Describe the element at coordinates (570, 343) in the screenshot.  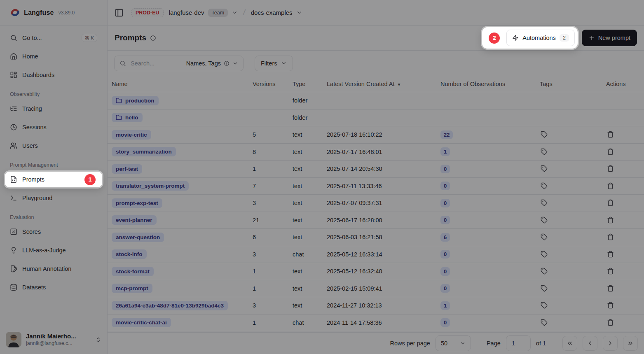
I see `first-page-button` at that location.